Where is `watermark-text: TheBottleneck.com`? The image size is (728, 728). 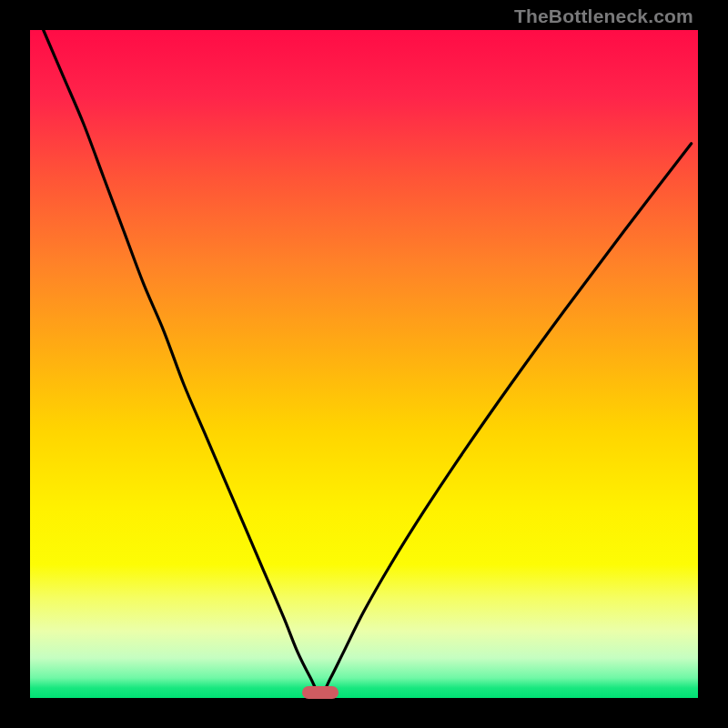
watermark-text: TheBottleneck.com is located at coordinates (604, 16).